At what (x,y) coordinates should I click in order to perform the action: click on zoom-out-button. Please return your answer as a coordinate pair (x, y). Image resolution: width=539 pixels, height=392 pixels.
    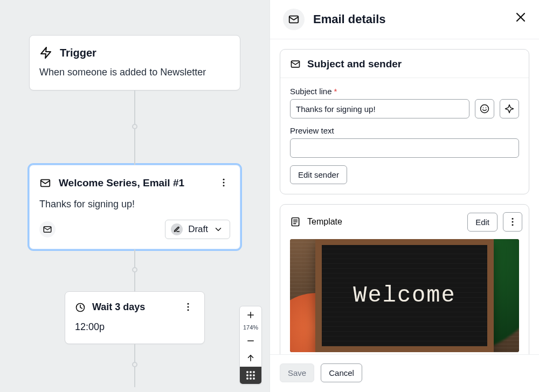
    Looking at the image, I should click on (251, 341).